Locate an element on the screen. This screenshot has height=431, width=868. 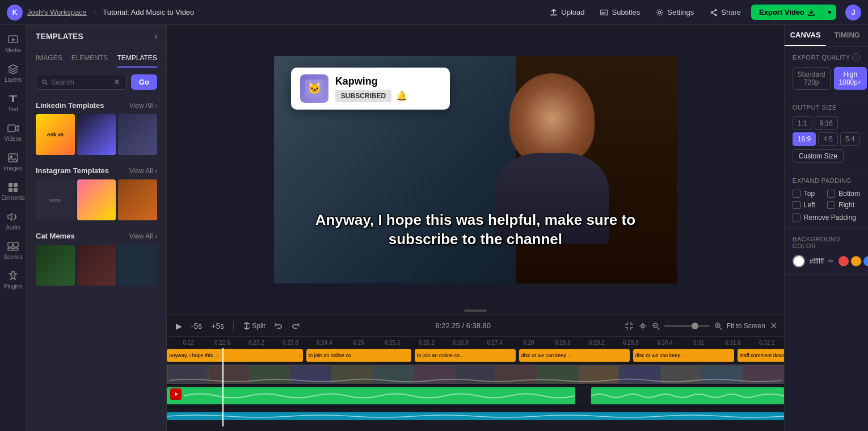
remove-padding-checkbox is located at coordinates (797, 217).